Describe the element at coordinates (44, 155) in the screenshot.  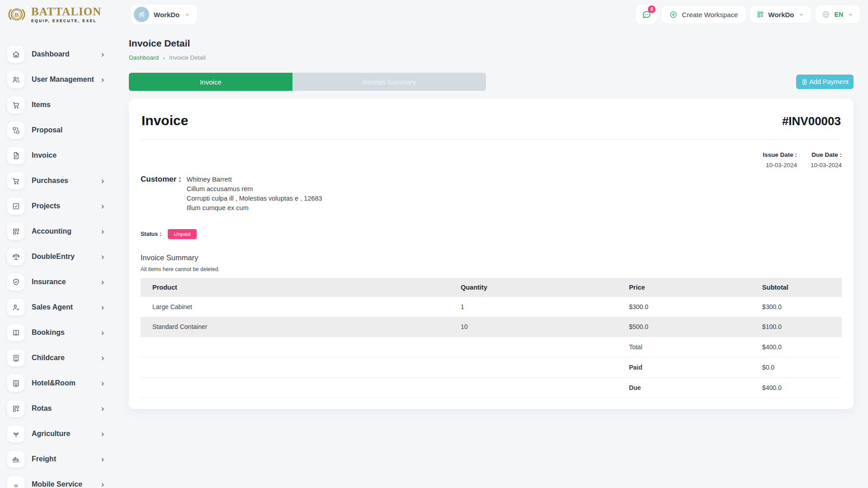
I see `sidebar-item-label: Invoice` at that location.